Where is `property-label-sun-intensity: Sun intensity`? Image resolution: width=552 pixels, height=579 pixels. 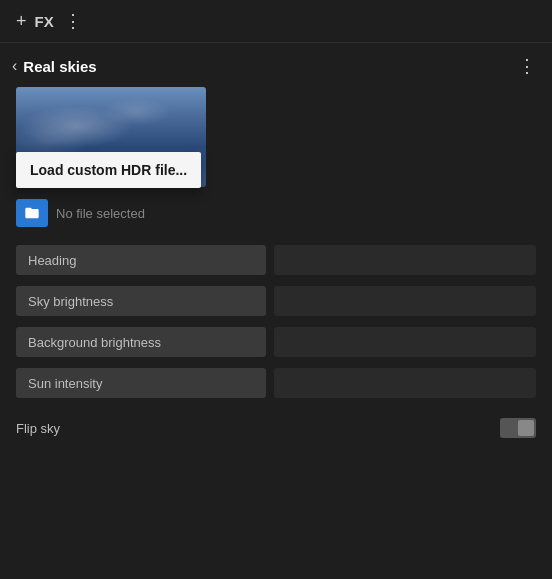
property-label-sun-intensity: Sun intensity is located at coordinates (65, 384).